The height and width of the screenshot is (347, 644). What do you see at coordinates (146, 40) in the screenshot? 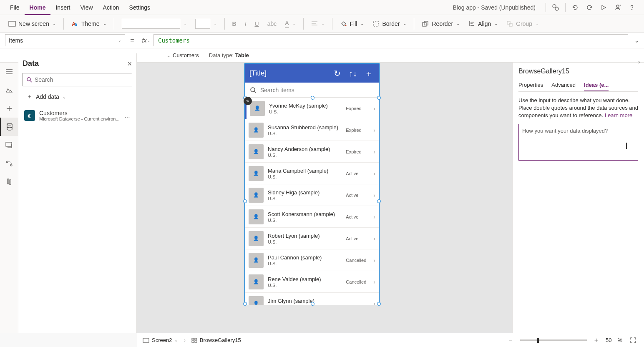
I see `fx-button: fx⌄` at bounding box center [146, 40].